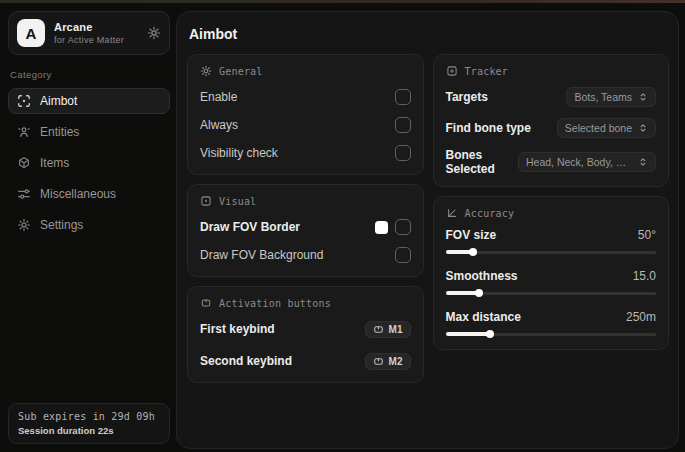 Image resolution: width=685 pixels, height=452 pixels. What do you see at coordinates (306, 97) in the screenshot?
I see `setting-row-enable: Enable` at bounding box center [306, 97].